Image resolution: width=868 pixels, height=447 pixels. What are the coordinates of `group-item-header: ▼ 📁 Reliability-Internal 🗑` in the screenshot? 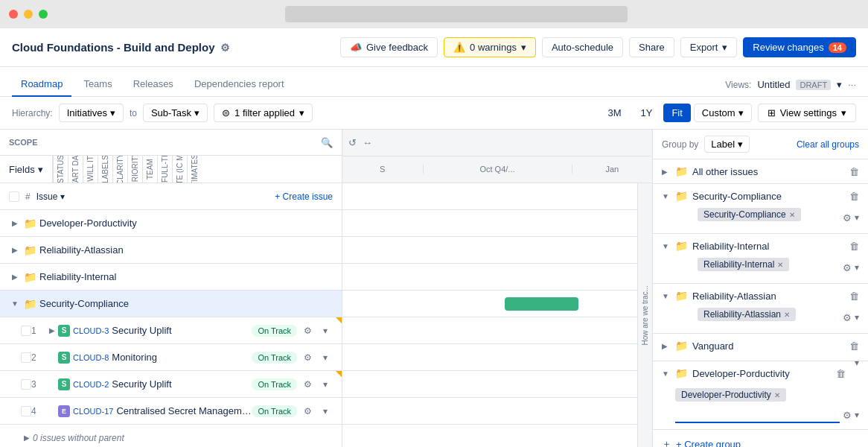 It's located at (761, 246).